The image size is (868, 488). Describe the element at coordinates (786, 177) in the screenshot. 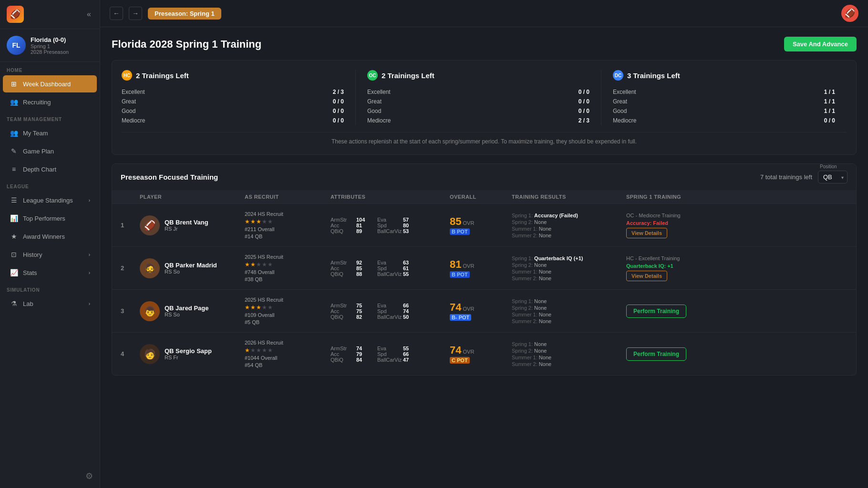

I see `trainings-left: 7 total trainings left` at that location.